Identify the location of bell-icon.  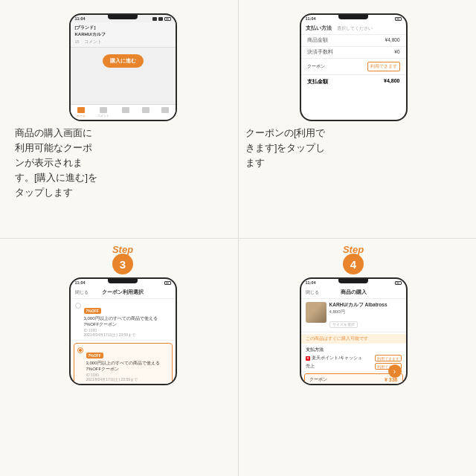
(165, 110).